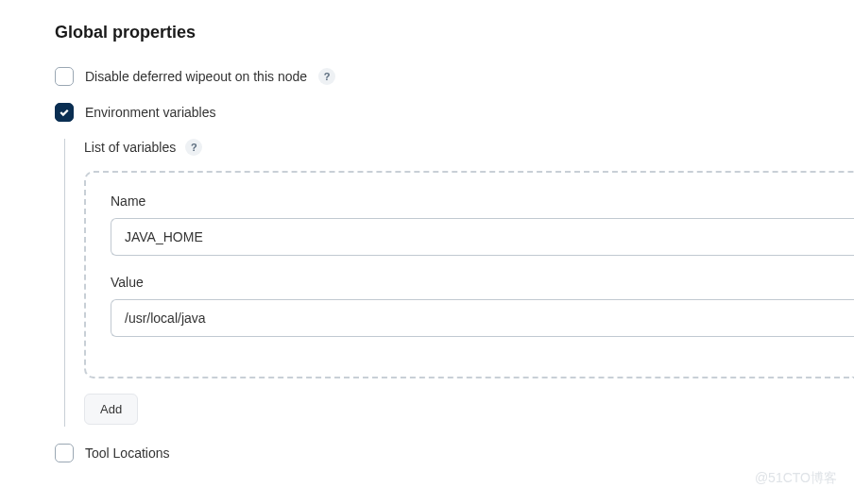 This screenshot has height=504, width=854. I want to click on value-input, so click(482, 318).